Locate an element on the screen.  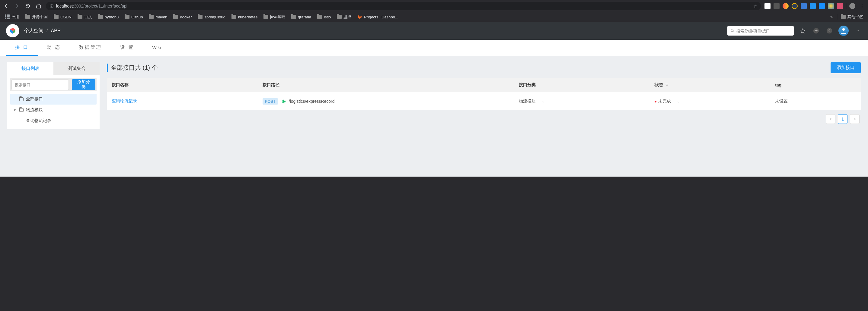
col-tag: tag is located at coordinates (815, 85).